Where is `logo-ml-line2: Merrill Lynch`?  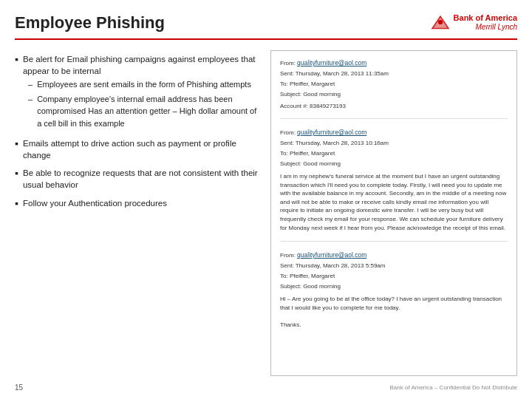
logo-ml-line2: Merrill Lynch is located at coordinates (485, 27).